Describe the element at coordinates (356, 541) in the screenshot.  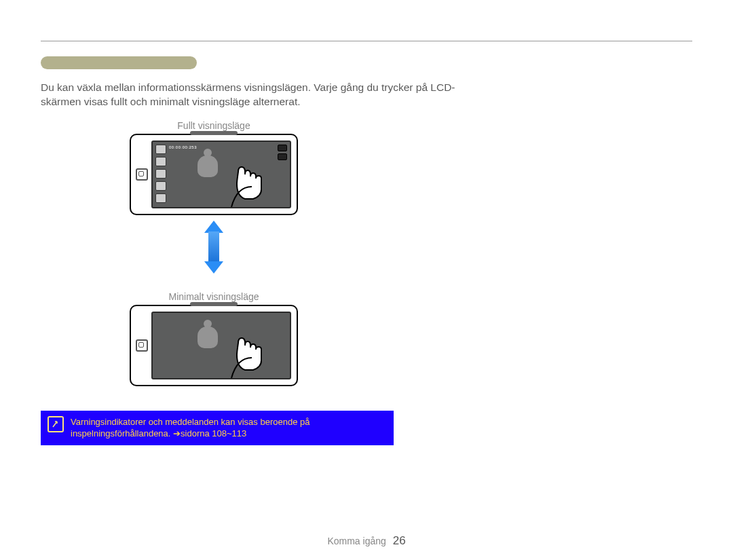
I see `footer-section: Komma igång` at that location.